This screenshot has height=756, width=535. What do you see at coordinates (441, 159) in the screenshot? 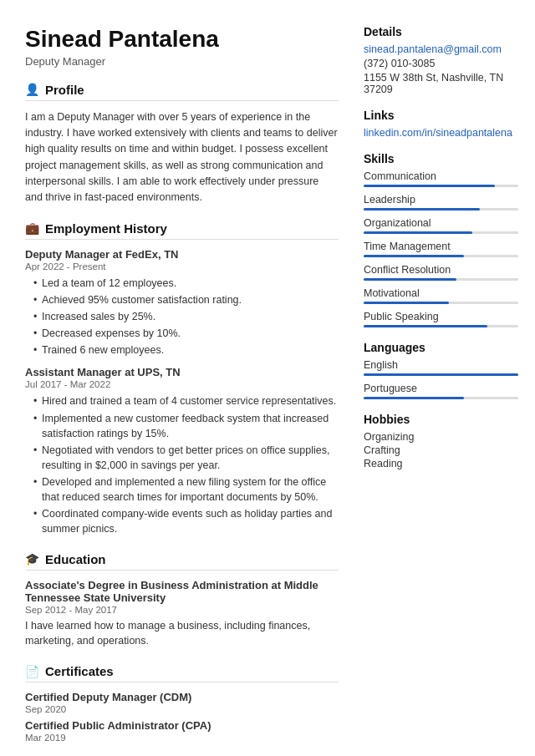
I see `skills-heading: Skills` at bounding box center [441, 159].